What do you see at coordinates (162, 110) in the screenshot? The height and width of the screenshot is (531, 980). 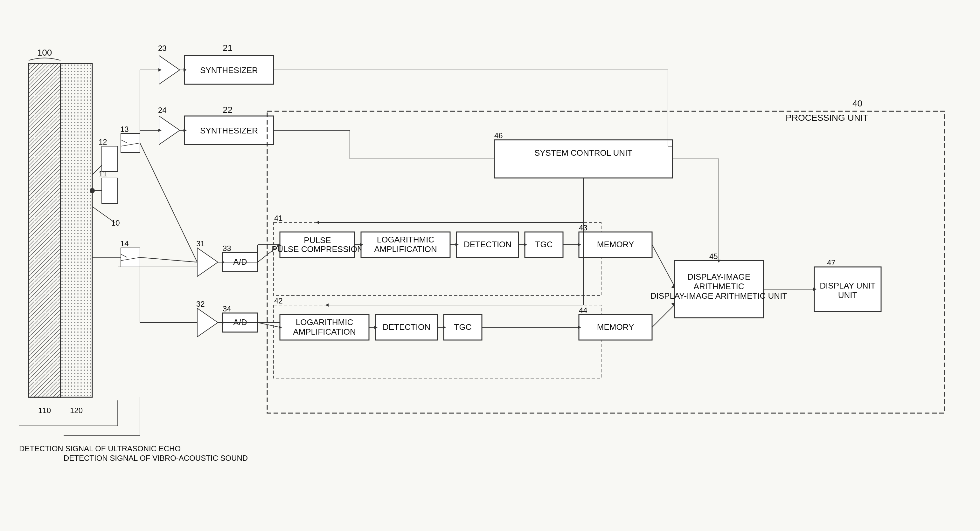 I see `label-24: 24` at bounding box center [162, 110].